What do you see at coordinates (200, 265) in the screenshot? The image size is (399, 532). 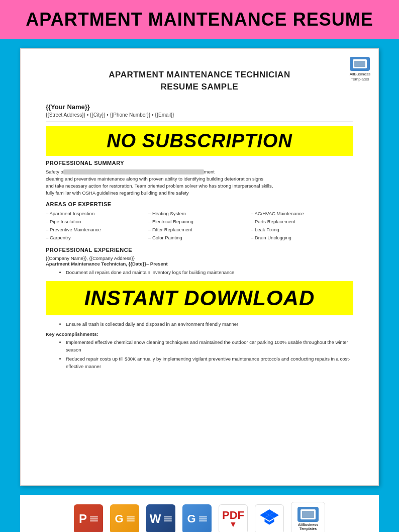 I see `experience-block: {{Company Name}}, {{Company Address}} Ap…` at bounding box center [200, 265].